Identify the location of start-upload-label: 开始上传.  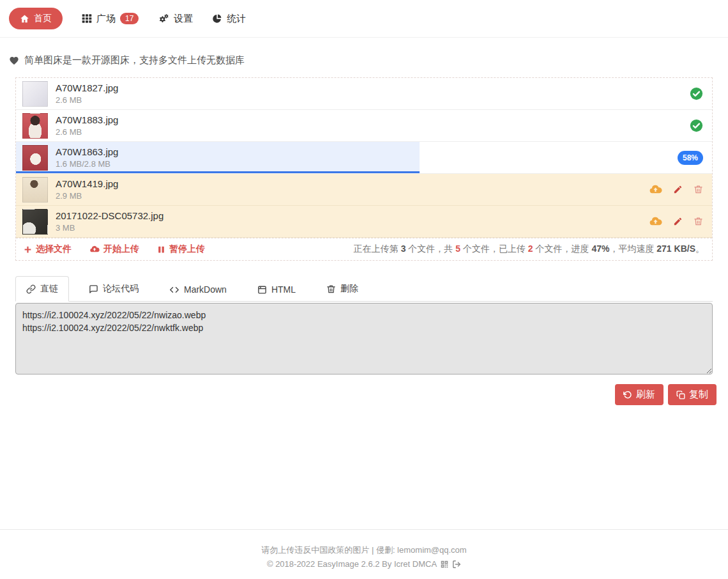
(121, 249).